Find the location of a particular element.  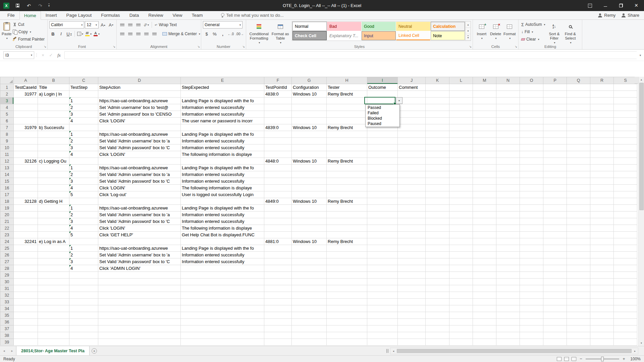

cell-G31 is located at coordinates (309, 289).